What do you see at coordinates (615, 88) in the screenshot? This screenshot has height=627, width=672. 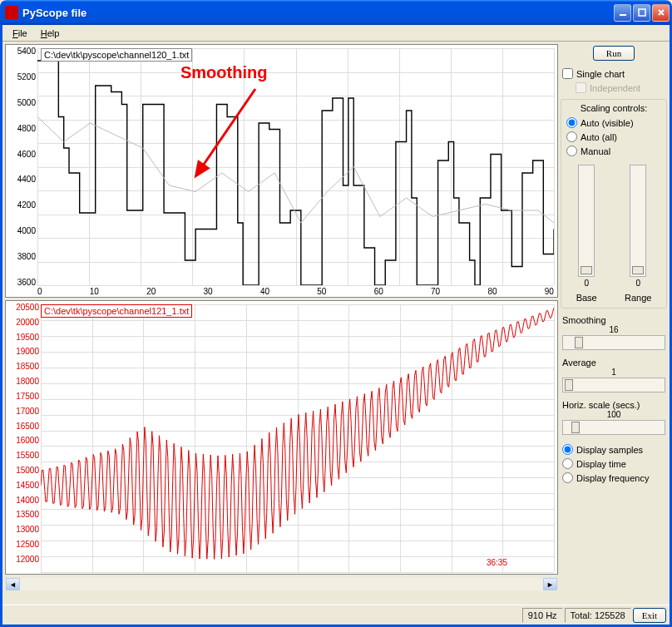 I see `independent-label: Independent` at bounding box center [615, 88].